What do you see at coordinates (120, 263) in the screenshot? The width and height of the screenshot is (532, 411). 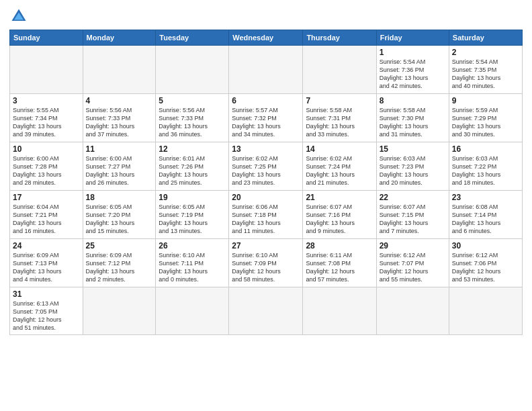 I see `calendar-cell: 25Sunrise: 6:09 AM Sunset: 7:12 PM Dayli…` at bounding box center [120, 263].